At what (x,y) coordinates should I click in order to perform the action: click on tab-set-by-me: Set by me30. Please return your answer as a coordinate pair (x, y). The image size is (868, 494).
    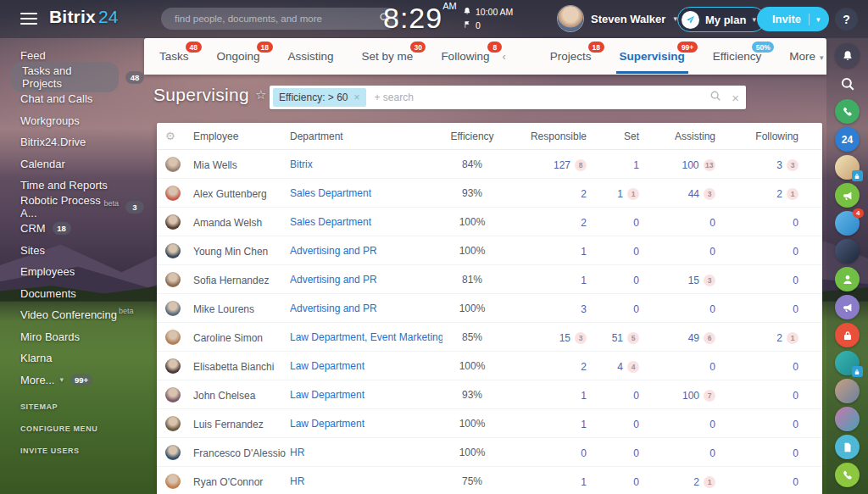
    Looking at the image, I should click on (388, 56).